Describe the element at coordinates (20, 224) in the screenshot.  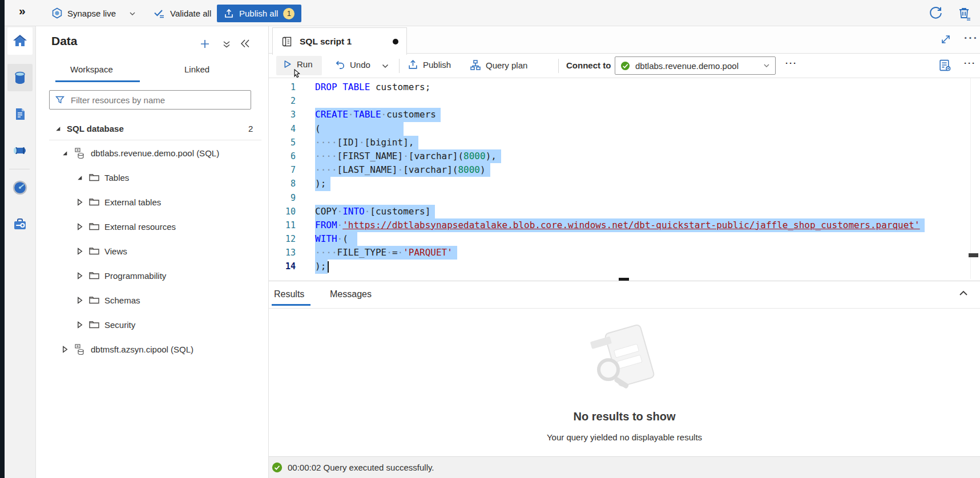
I see `sidebar-item-manage` at that location.